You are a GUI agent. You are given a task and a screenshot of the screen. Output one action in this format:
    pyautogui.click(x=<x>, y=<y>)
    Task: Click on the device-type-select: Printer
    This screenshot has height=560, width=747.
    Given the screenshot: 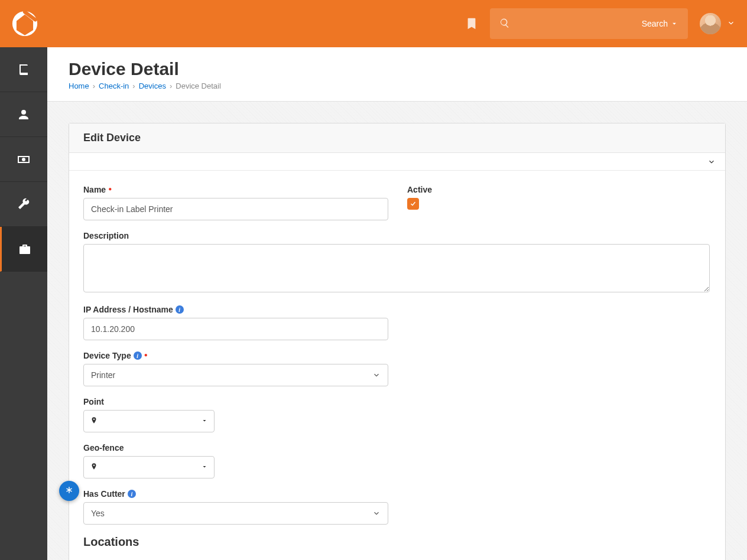 What is the action you would take?
    pyautogui.click(x=236, y=375)
    